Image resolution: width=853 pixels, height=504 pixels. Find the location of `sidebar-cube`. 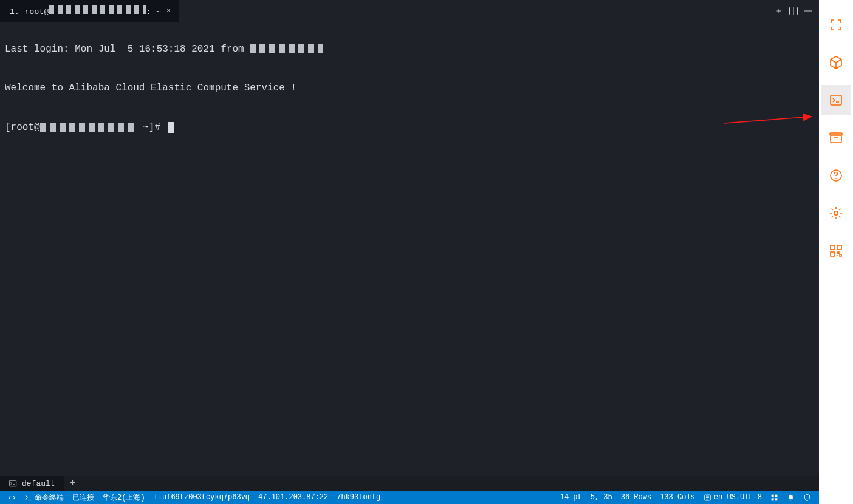

sidebar-cube is located at coordinates (836, 63).